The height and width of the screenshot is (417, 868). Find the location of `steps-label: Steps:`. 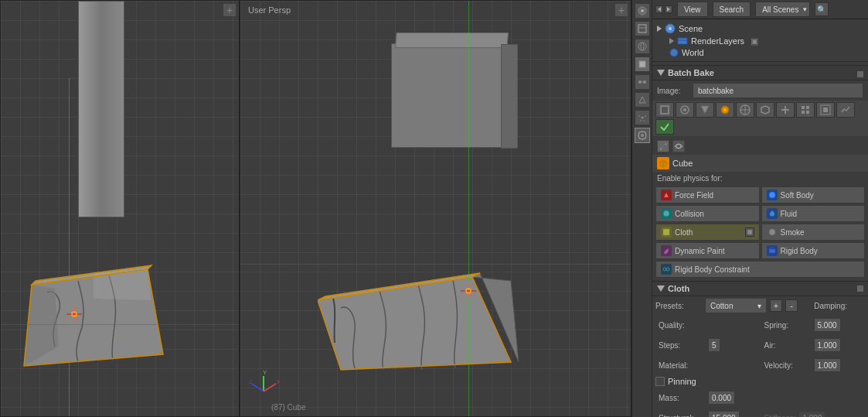

steps-label: Steps: is located at coordinates (682, 345).